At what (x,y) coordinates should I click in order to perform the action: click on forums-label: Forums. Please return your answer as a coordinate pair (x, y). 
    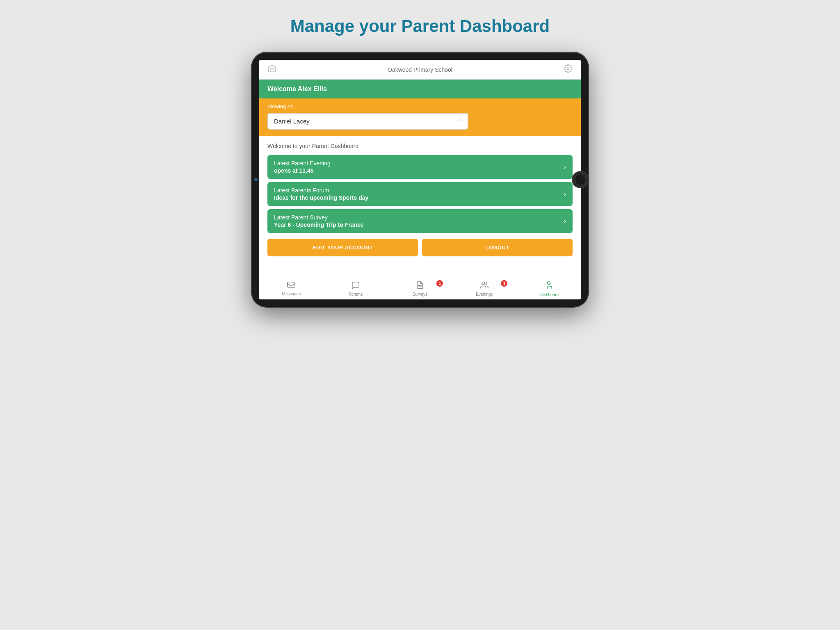
    Looking at the image, I should click on (356, 294).